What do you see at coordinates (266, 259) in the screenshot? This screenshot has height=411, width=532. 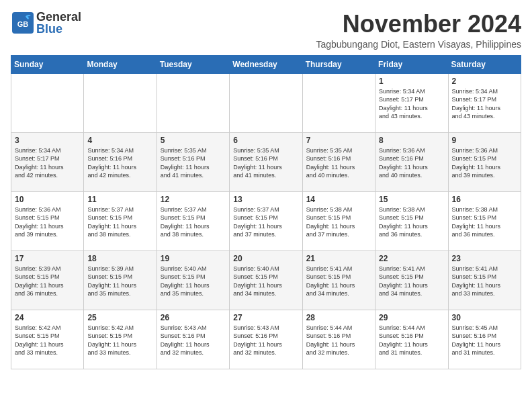 I see `day-number: 20` at bounding box center [266, 259].